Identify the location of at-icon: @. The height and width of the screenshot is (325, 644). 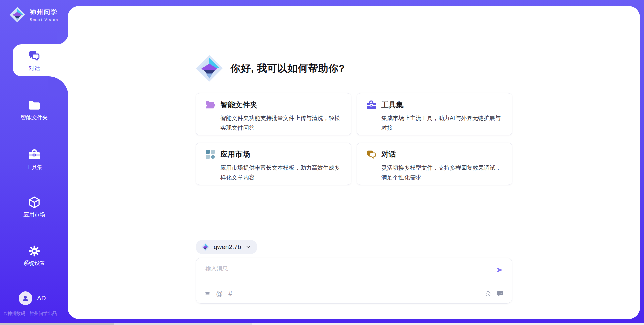
(219, 294).